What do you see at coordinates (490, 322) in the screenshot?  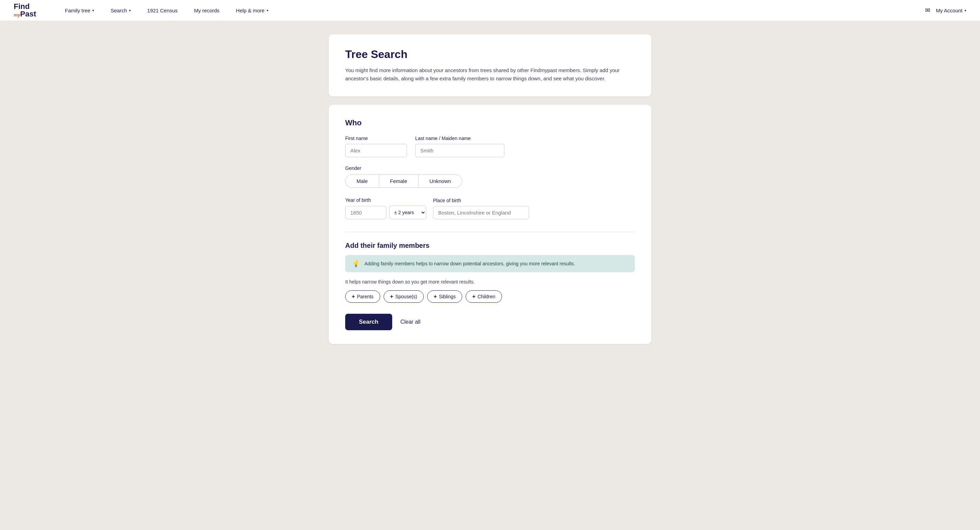 I see `form-actions: Search Clear all` at bounding box center [490, 322].